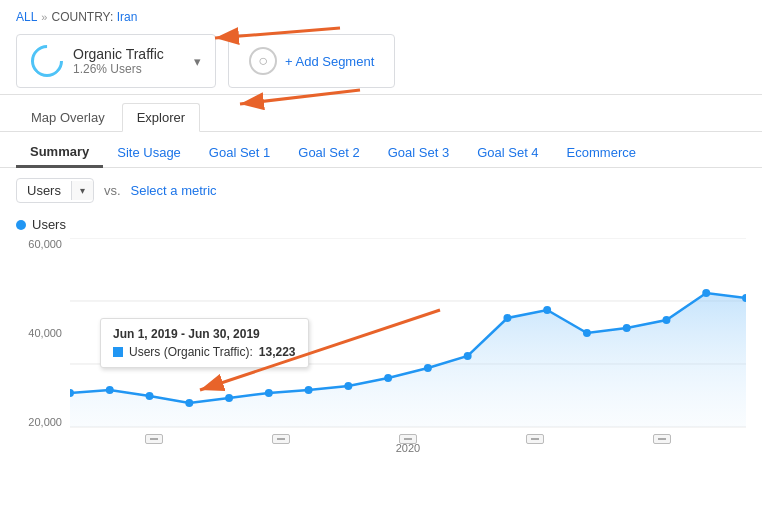  I want to click on legend-dot-users, so click(21, 225).